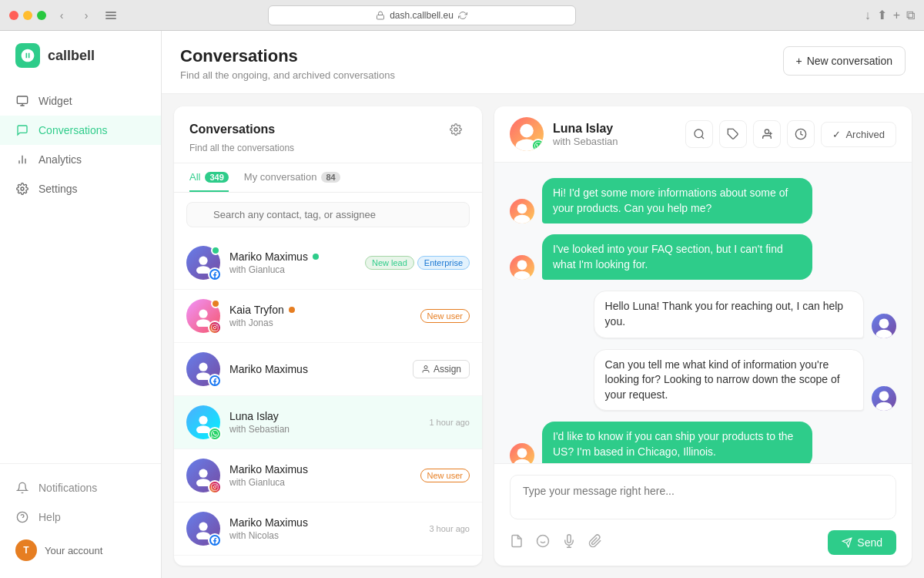 This screenshot has height=578, width=924. I want to click on user-account-item: T Your account, so click(80, 550).